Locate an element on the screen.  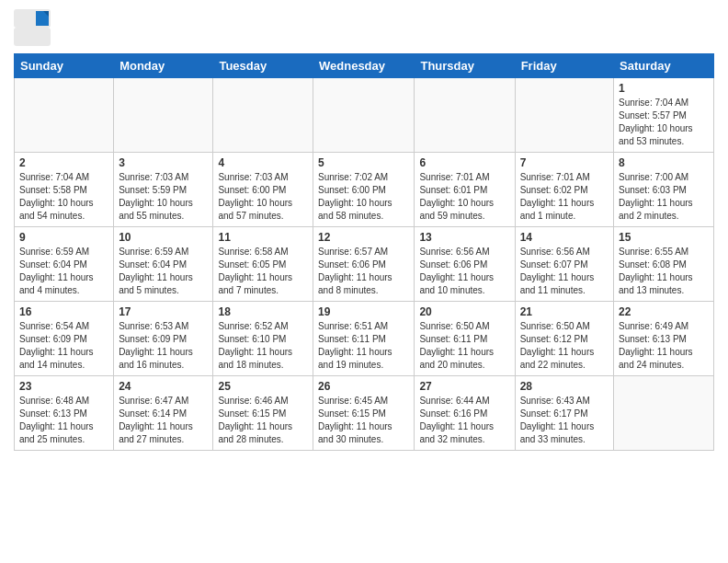
day-info: Sunrise: 6:56 AM Sunset: 6:06 PM Dayligh… is located at coordinates (464, 271).